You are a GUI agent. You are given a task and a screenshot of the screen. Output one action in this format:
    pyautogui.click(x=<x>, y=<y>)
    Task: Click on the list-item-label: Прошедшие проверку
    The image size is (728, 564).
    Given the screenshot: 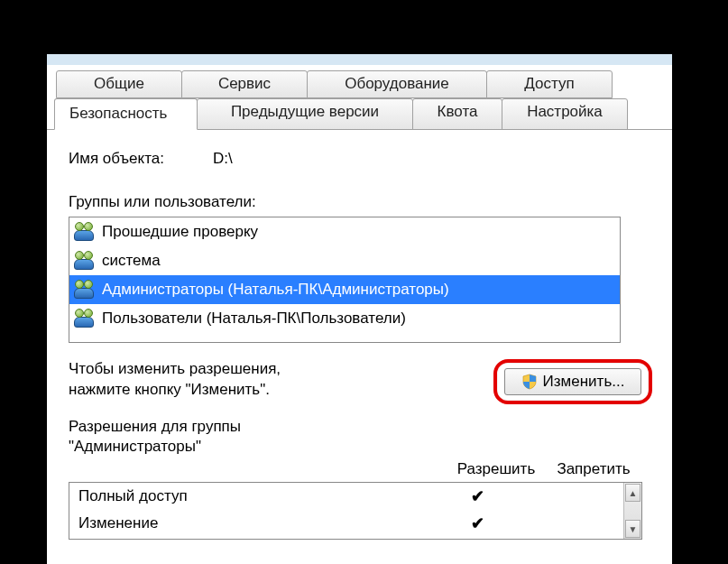 What is the action you would take?
    pyautogui.click(x=180, y=232)
    